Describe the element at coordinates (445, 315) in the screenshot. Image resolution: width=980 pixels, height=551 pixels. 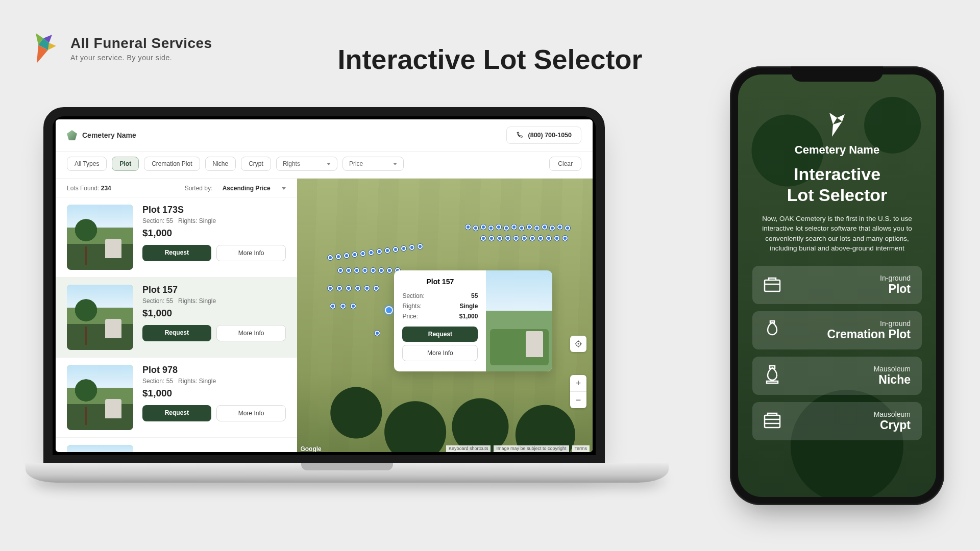
I see `map-view: Plot 157 Section:55 Rights:Single Price:…` at that location.